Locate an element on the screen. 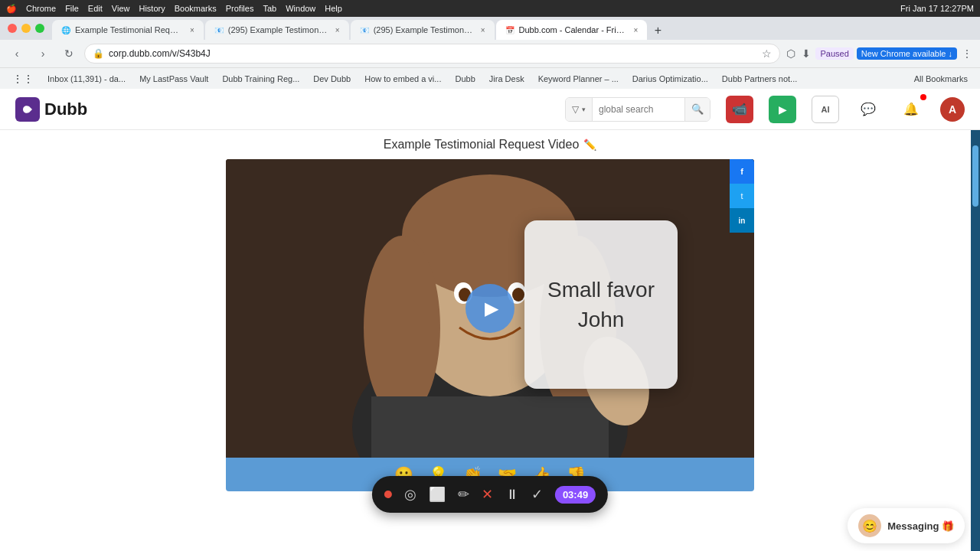  bottom-toolbar: ◎ ⬜ ✏ ✕ ⏸ ✓ 03:49 is located at coordinates (490, 494).